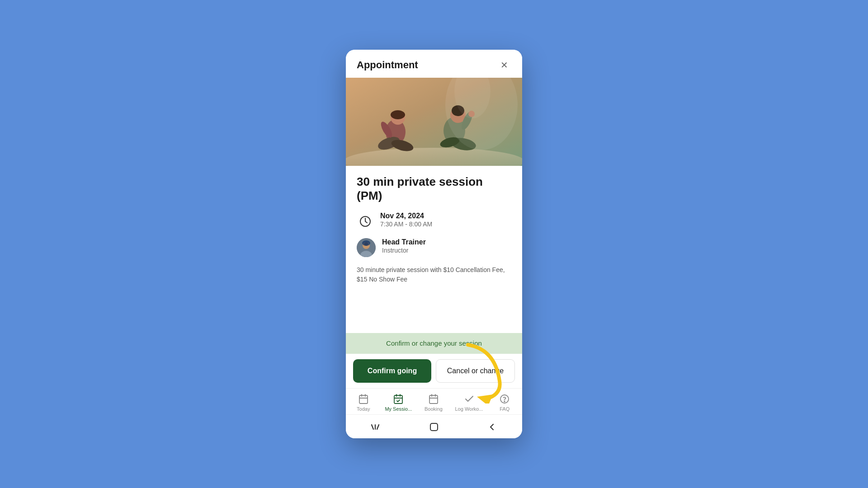  Describe the element at coordinates (392, 371) in the screenshot. I see `confirm-going-button: Confirm going` at that location.